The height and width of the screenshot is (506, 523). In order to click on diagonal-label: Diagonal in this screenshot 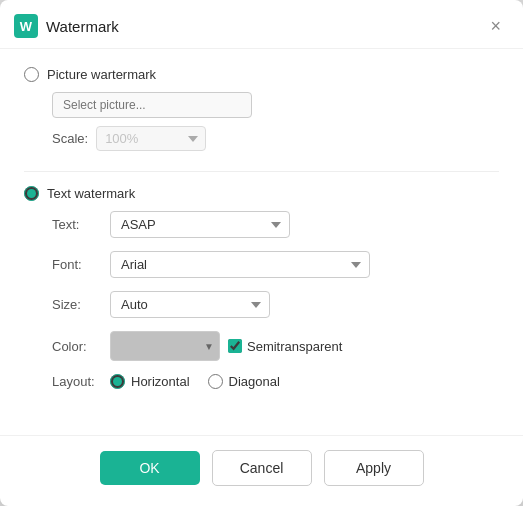, I will do `click(254, 382)`.